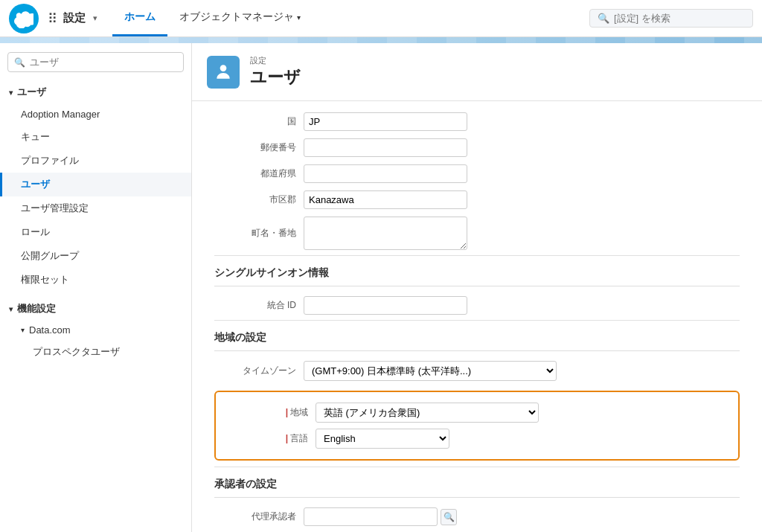 The width and height of the screenshot is (762, 532). What do you see at coordinates (259, 174) in the screenshot?
I see `label-prefecture: 都道府県` at bounding box center [259, 174].